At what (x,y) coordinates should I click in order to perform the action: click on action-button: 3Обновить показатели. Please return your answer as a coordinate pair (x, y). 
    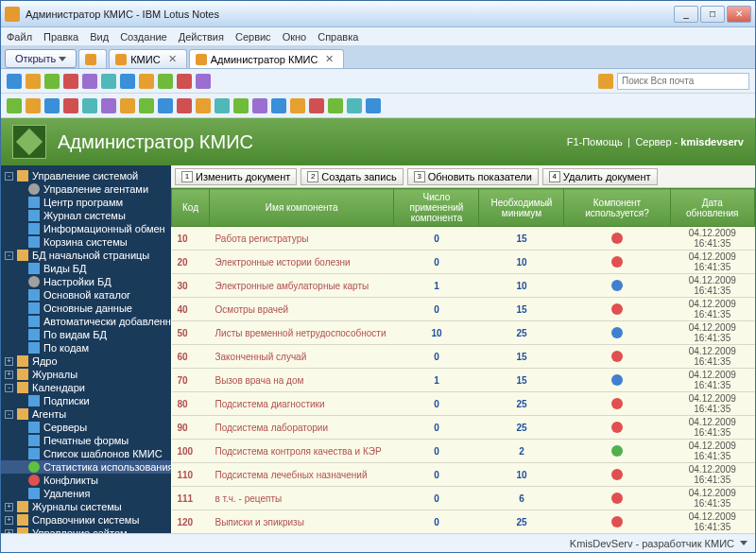
    Looking at the image, I should click on (472, 177).